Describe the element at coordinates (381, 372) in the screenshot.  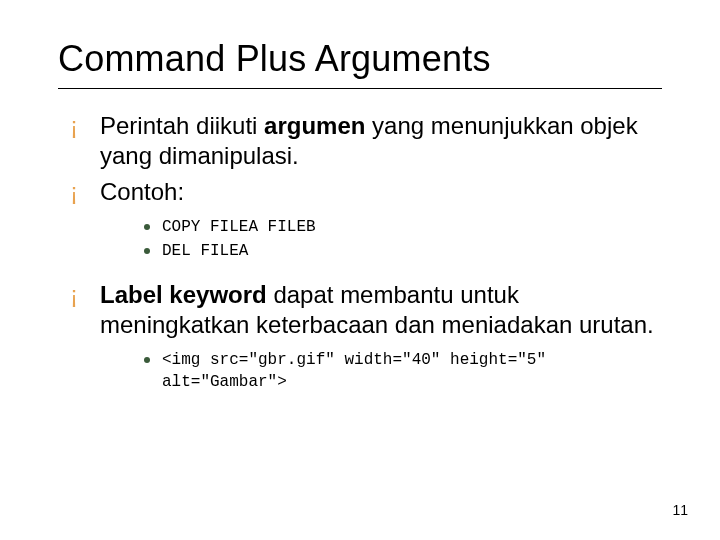
I see `bullet-3-sub-1: <img src="gbr.gif" width="40" height="5"…` at that location.